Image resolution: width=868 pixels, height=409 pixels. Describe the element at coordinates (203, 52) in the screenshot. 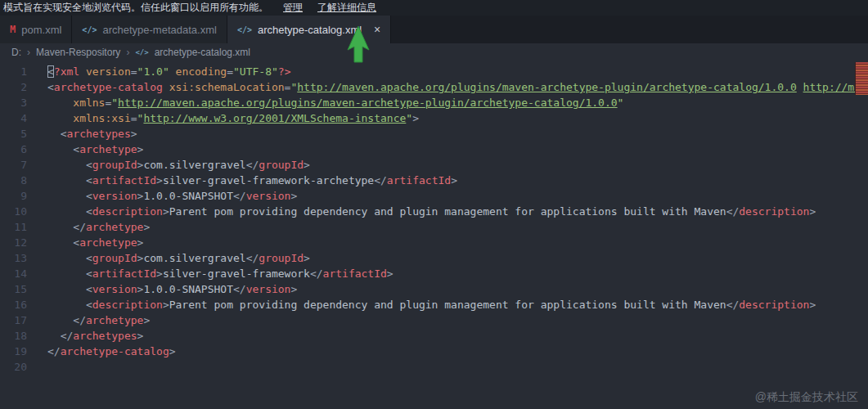

I see `breadcrumb-item: archetype-catalog.xml` at that location.